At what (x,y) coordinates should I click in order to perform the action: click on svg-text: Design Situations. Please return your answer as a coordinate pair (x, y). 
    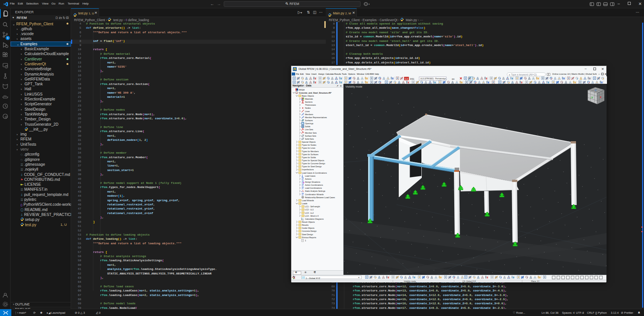
    Looking at the image, I should click on (313, 182).